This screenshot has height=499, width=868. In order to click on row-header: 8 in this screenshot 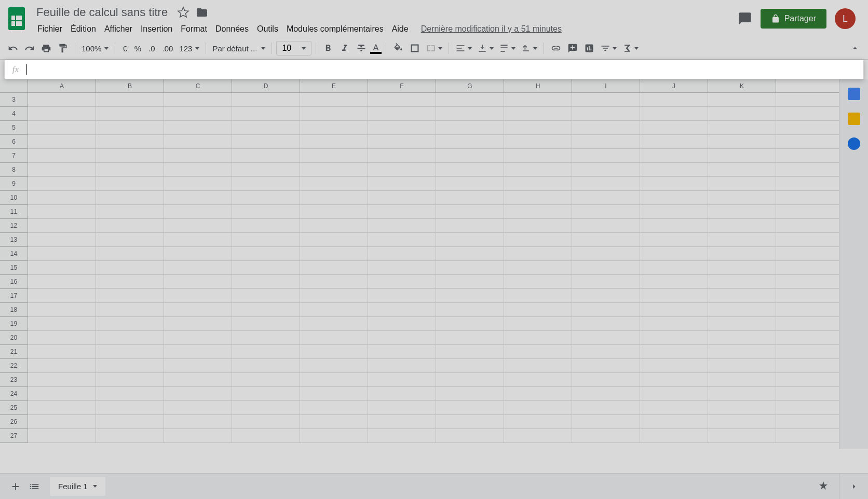, I will do `click(14, 170)`.